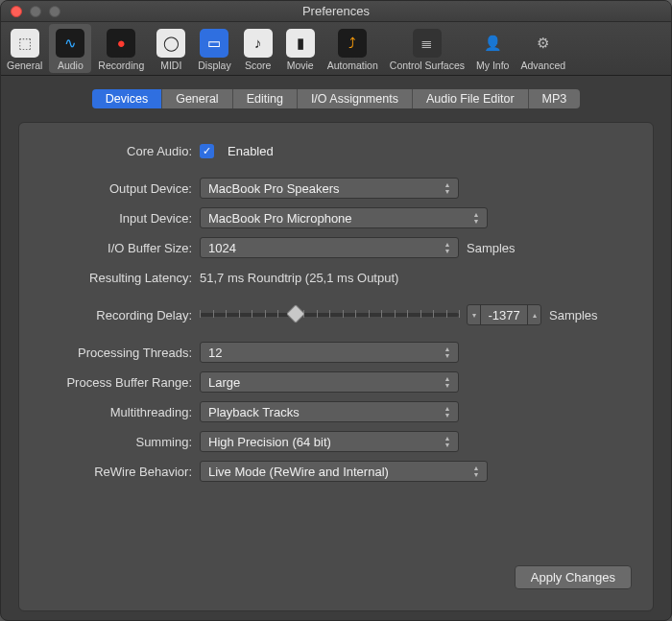 The width and height of the screenshot is (672, 621). Describe the element at coordinates (296, 314) in the screenshot. I see `slider-thumb-icon` at that location.